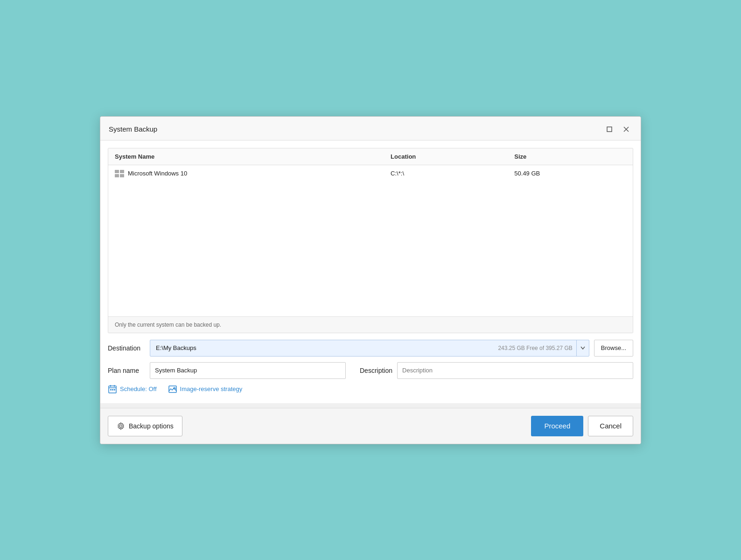 This screenshot has width=741, height=560. I want to click on destination-label: Destination, so click(126, 348).